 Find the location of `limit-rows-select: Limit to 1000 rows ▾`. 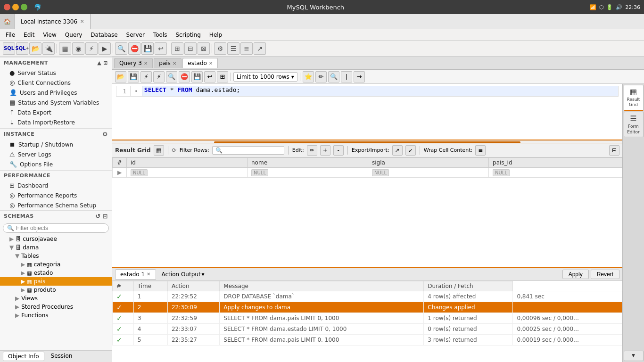

limit-rows-select: Limit to 1000 rows ▾ is located at coordinates (265, 77).